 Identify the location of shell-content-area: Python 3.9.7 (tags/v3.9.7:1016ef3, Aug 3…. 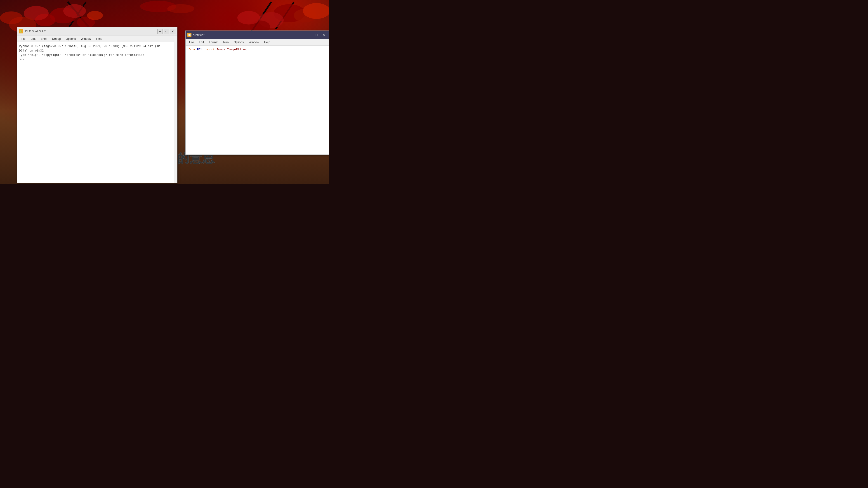
(97, 112).